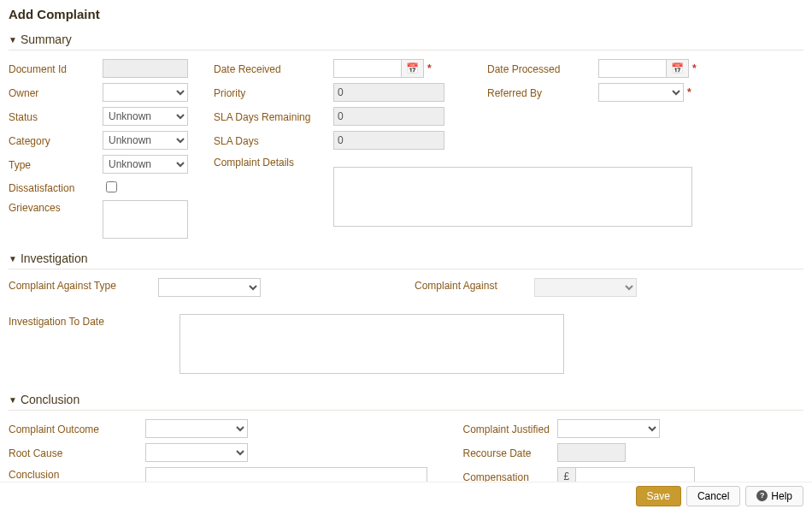 Image resolution: width=812 pixels, height=509 pixels. What do you see at coordinates (591, 453) in the screenshot?
I see `recourse-date-input` at bounding box center [591, 453].